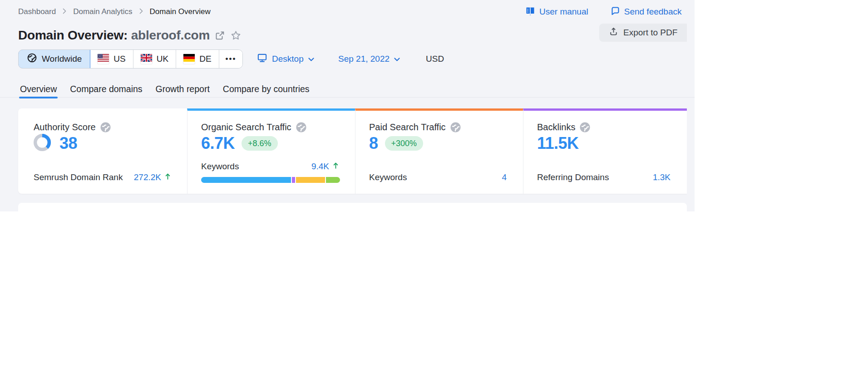  I want to click on paid-traffic-metric: 8 +300%, so click(396, 143).